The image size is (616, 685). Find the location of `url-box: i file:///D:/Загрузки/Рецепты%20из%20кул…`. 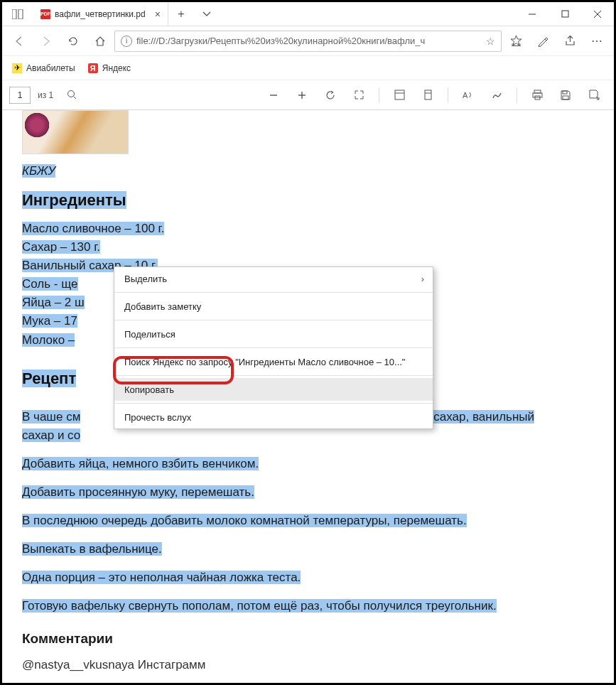

url-box: i file:///D:/Загрузки/Рецепты%20из%20кул… is located at coordinates (308, 41).